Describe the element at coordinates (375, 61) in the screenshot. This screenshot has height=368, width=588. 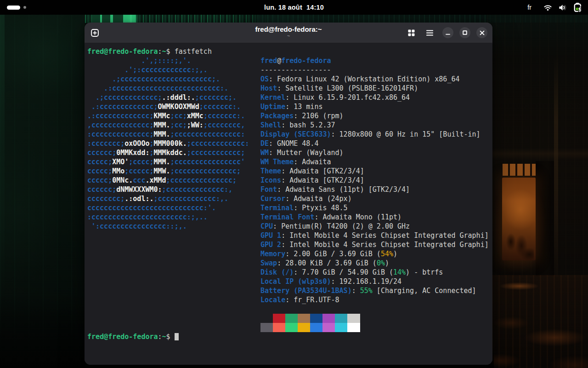
I see `info-line: fred@fredo-fedora` at that location.